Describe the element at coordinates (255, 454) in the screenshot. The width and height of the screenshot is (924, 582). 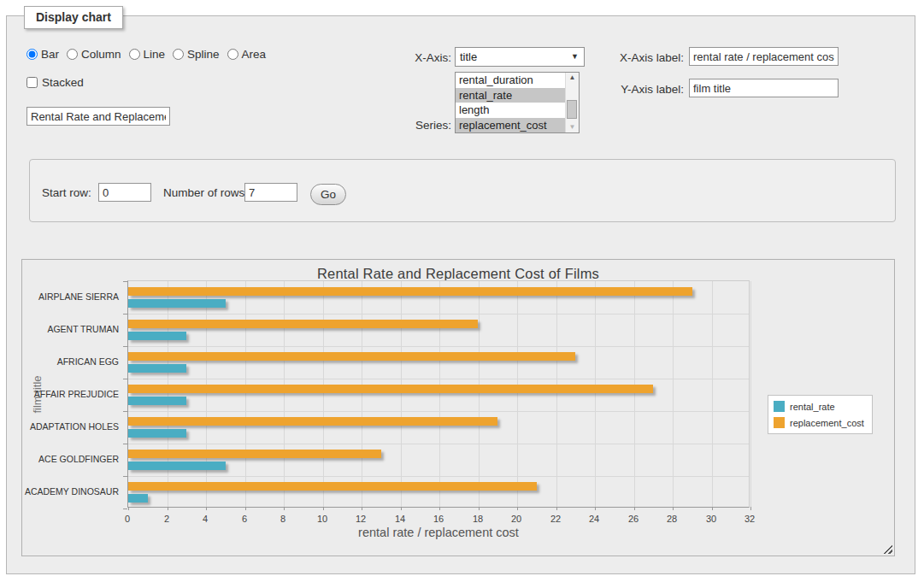
I see `bar-replacement_cost-ace-goldfinger` at that location.